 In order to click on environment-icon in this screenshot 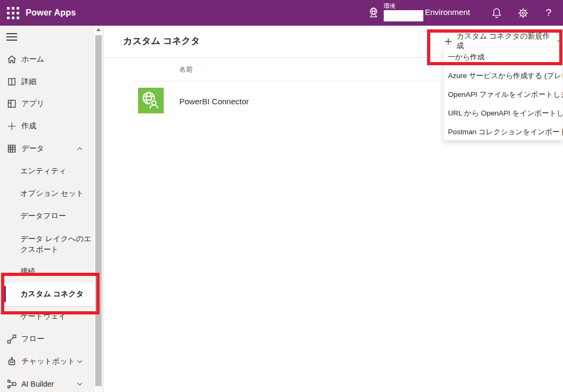, I will do `click(374, 13)`.